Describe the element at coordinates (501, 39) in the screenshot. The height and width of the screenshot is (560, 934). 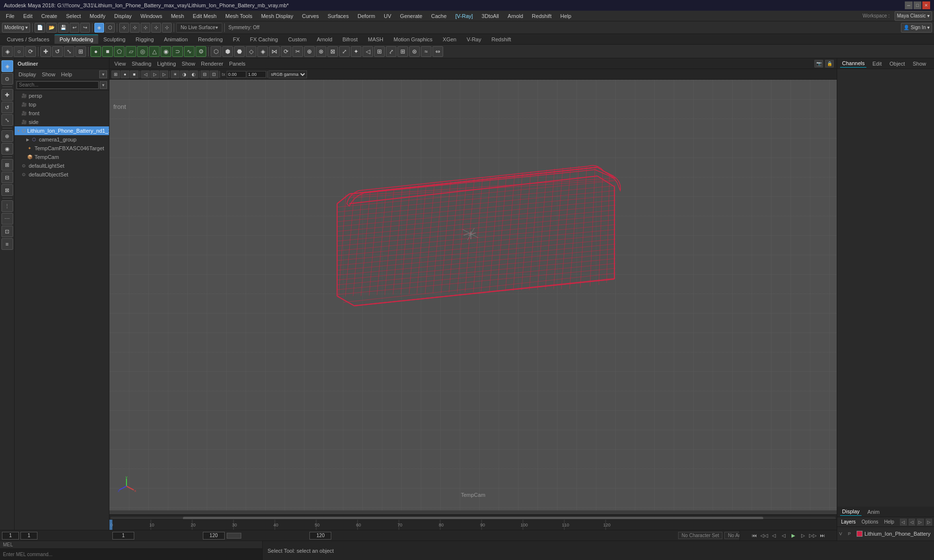
I see `tab-redshift: Redshift` at that location.